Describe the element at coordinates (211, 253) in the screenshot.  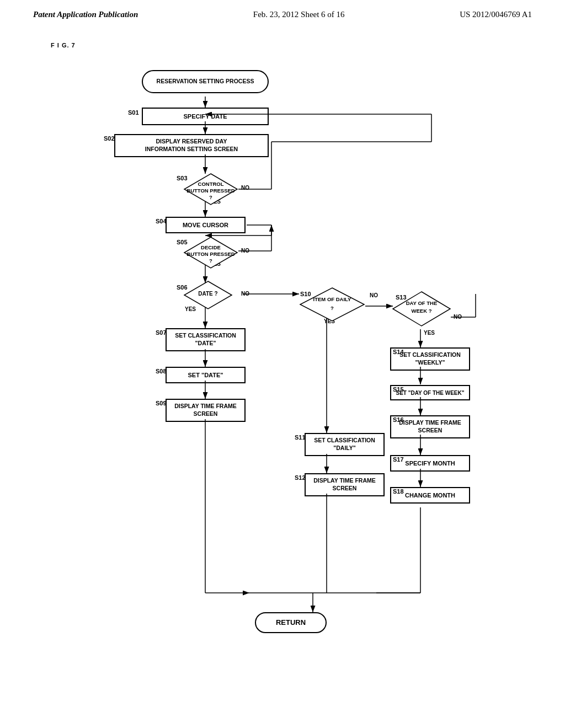
I see `diamond-s05: DECIDE BUTTON PRESSED ?` at that location.